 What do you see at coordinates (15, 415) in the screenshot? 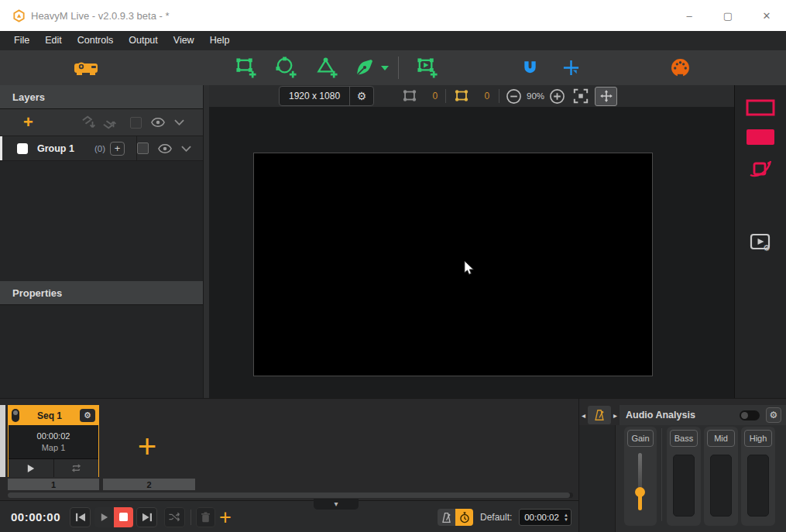
I see `sequence-toggle-icon` at bounding box center [15, 415].